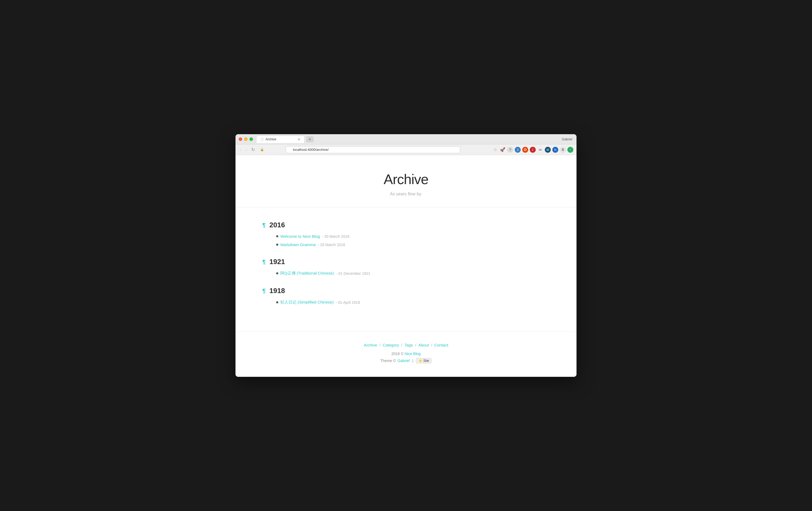 This screenshot has height=511, width=812. Describe the element at coordinates (525, 150) in the screenshot. I see `opera-icon: O` at that location.